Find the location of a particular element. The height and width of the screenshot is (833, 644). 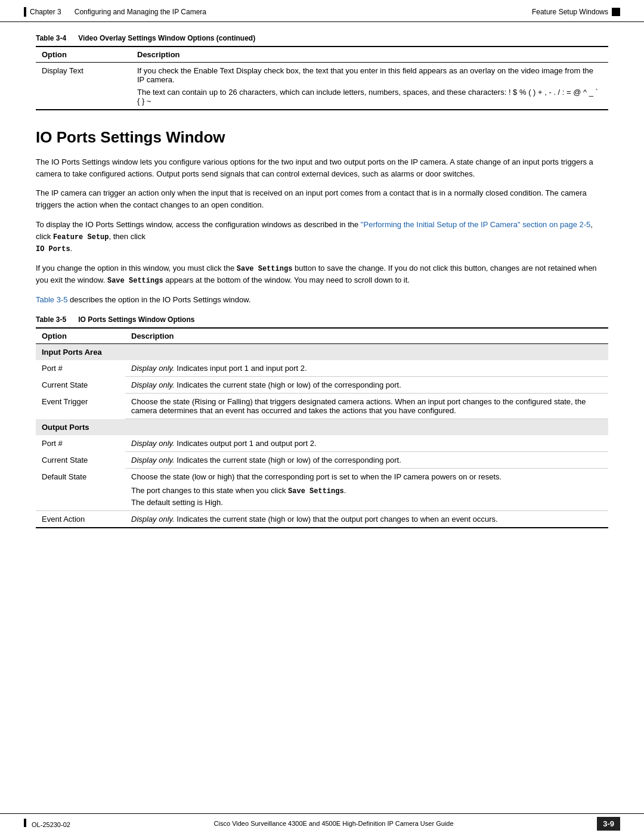

section-input-ports-label: Input Ports Area is located at coordinates (322, 352).